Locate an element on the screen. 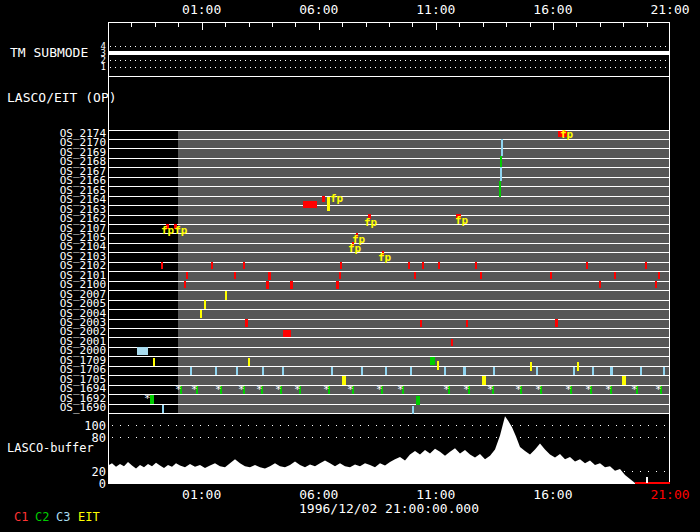  os-row-label: OS_1690 is located at coordinates (83, 408).